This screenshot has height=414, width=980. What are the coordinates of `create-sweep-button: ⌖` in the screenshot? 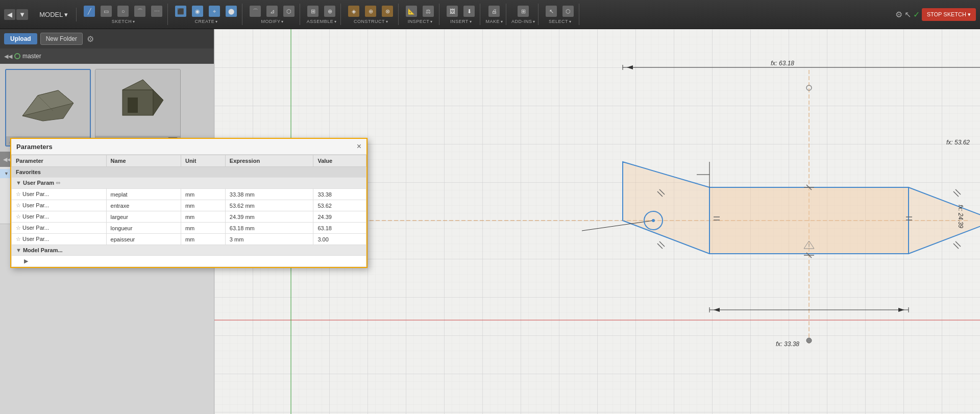 It's located at (214, 11).